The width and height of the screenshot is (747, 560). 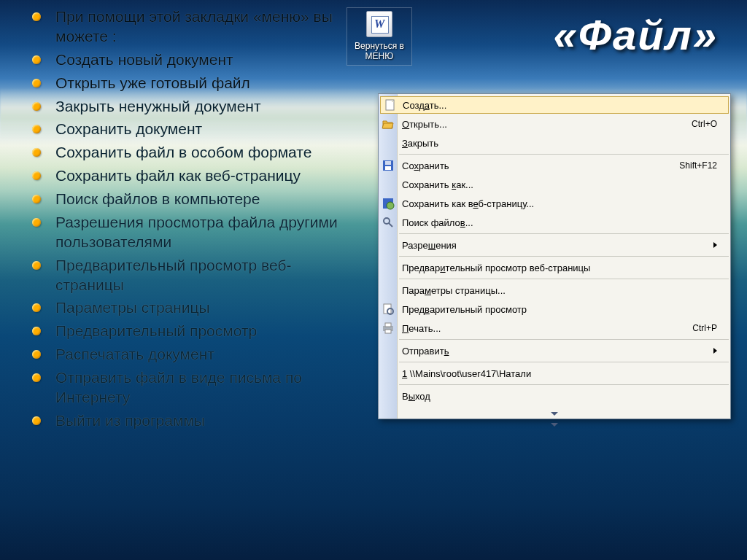 I want to click on menu-item: Предварительный просмотр, so click(x=554, y=309).